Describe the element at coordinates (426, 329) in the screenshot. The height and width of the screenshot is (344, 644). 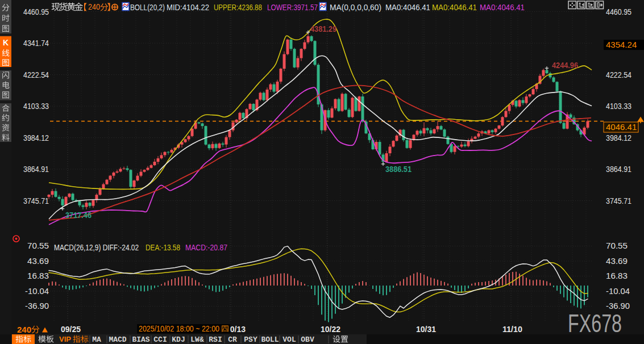
I see `svg-text: 10/31` at that location.